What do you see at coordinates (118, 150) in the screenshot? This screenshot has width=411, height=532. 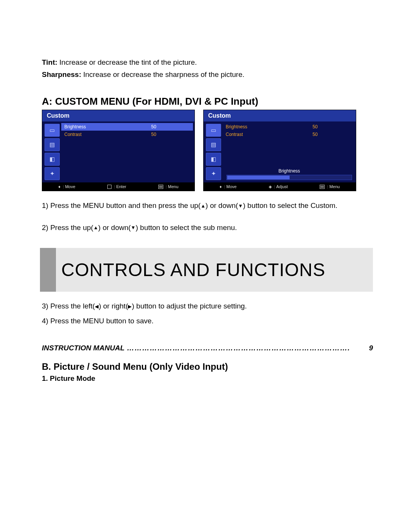 I see `osd-panel-left: Custom ▭ ▤ ◧ ✦ Brightness 50 Contrast 50` at bounding box center [118, 150].